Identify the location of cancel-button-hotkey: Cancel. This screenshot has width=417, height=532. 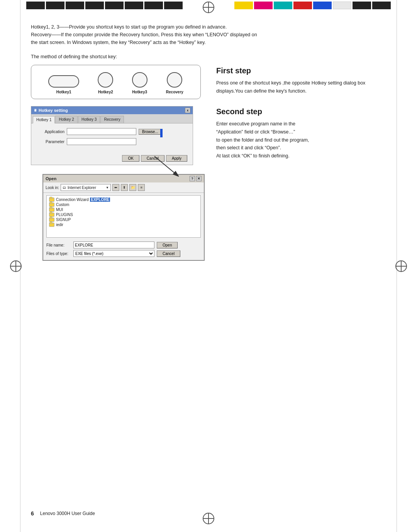
(153, 158).